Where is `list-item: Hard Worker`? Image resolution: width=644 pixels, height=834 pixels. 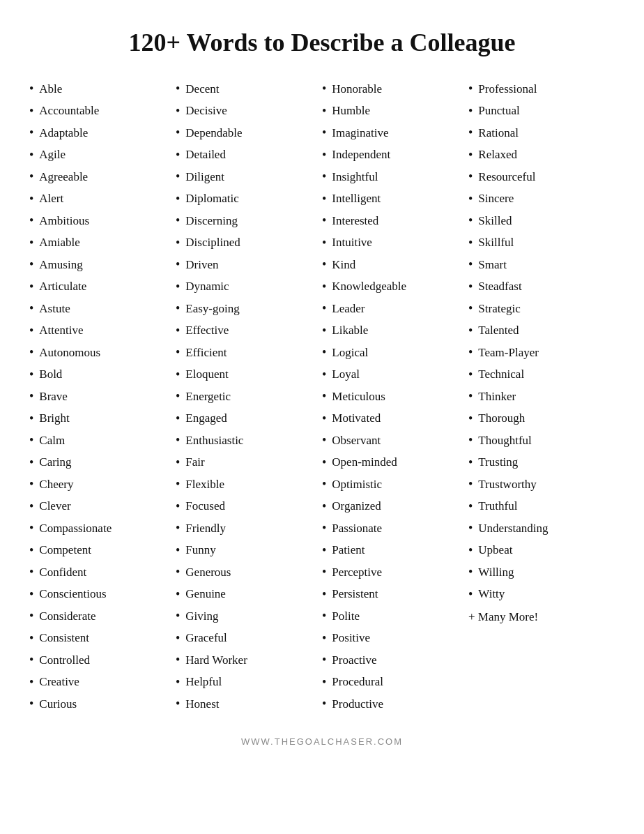 list-item: Hard Worker is located at coordinates (249, 660).